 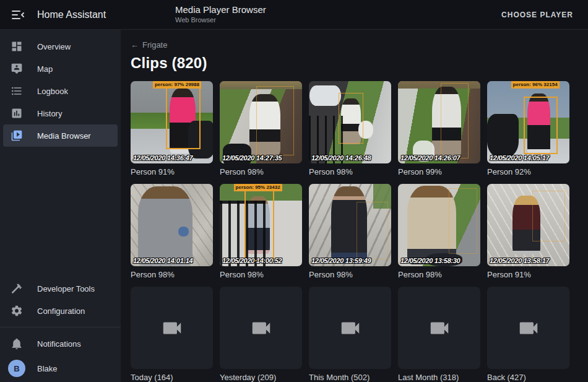 What do you see at coordinates (341, 261) in the screenshot?
I see `clip-timestamp: 12/05/2020 13:59:49` at bounding box center [341, 261].